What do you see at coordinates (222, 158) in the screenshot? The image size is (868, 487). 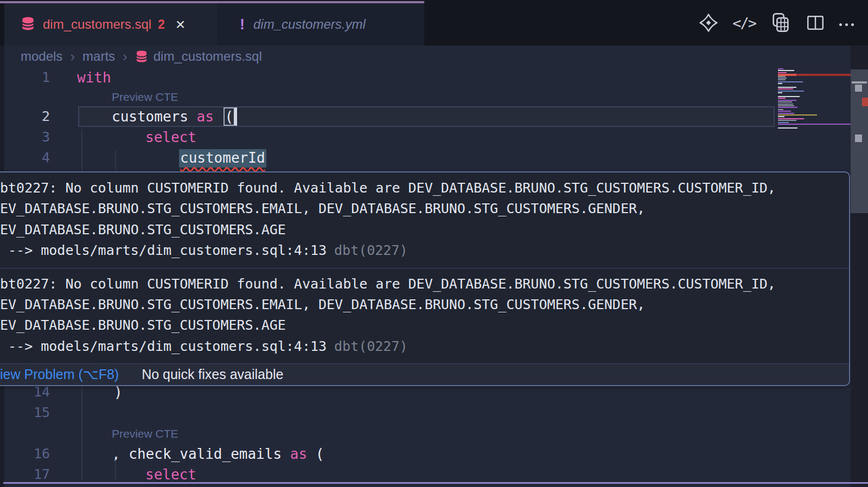 I see `error-token-customerid: customerId` at bounding box center [222, 158].